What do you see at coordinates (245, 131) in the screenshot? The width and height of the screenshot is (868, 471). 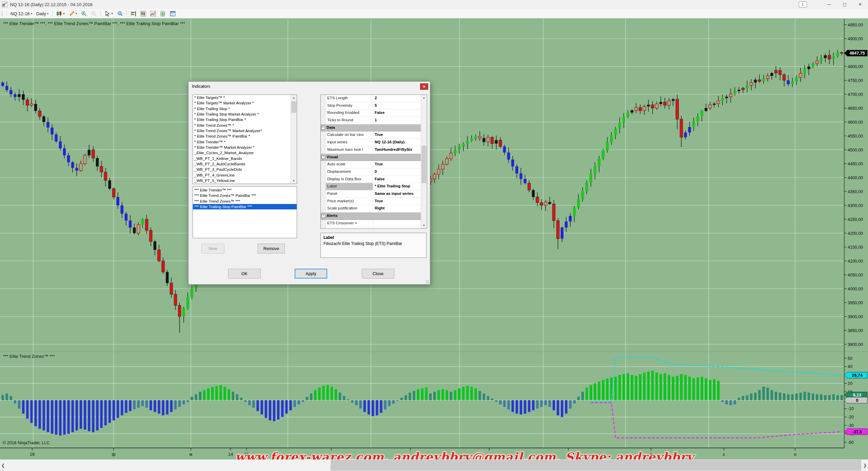 I see `indicator-list-item: * Elite Trend Zones™ Market Analyzer*` at bounding box center [245, 131].